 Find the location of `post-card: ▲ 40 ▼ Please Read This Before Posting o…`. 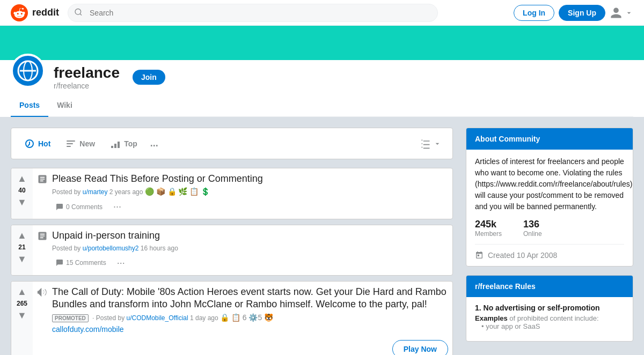

post-card: ▲ 40 ▼ Please Read This Before Posting o… is located at coordinates (232, 194).